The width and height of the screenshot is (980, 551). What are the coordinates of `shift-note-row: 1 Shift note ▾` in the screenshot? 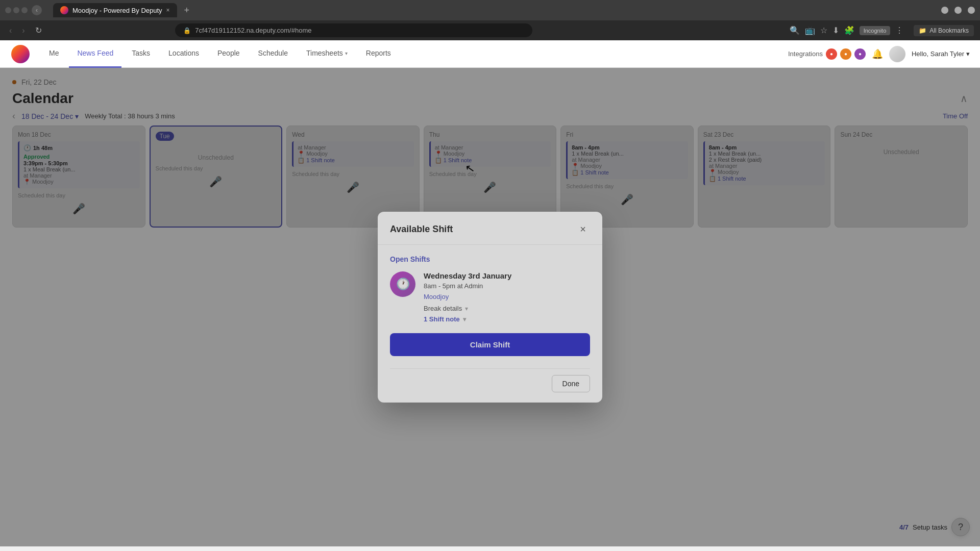 It's located at (507, 319).